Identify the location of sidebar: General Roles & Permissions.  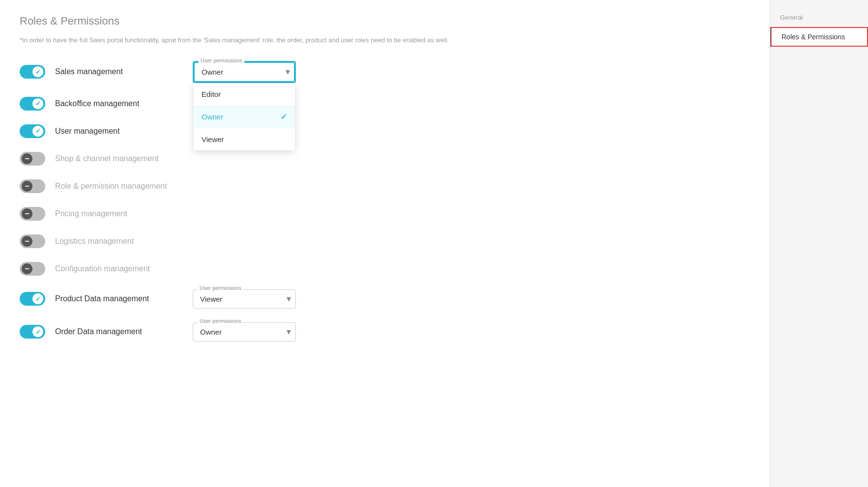
(819, 244).